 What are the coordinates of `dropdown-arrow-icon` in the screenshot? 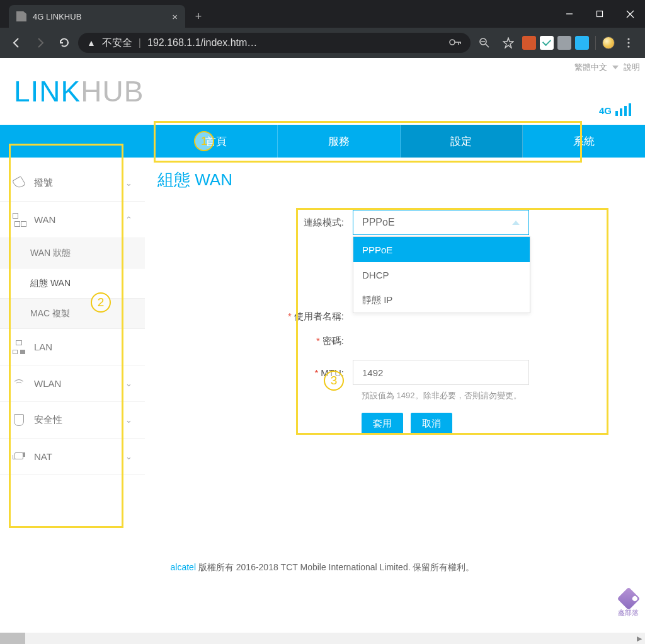 It's located at (516, 223).